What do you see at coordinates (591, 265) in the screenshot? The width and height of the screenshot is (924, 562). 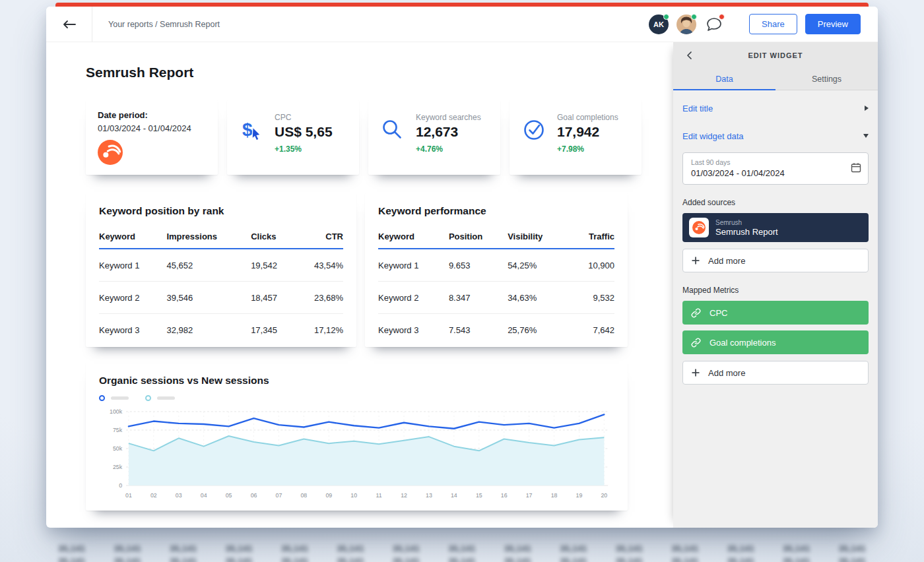 I see `table-cell: 10,900` at bounding box center [591, 265].